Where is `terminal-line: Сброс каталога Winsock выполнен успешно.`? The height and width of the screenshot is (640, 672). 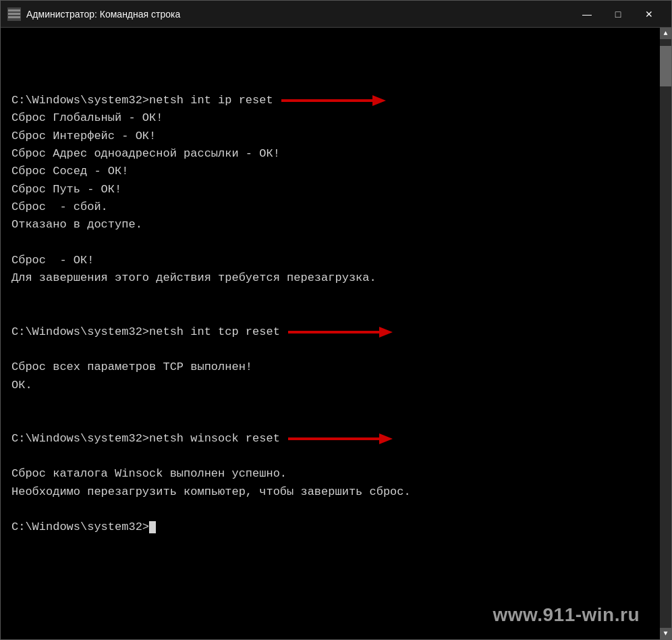 terminal-line: Сброс каталога Winsock выполнен успешно. is located at coordinates (331, 474).